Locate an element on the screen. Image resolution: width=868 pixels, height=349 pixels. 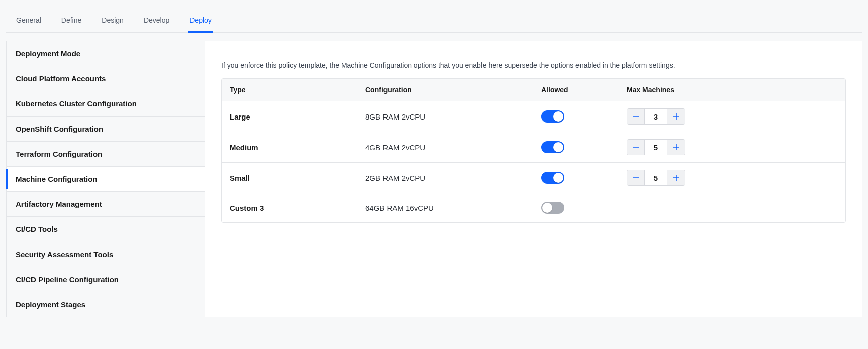
sidebar-item-kubernetes-cluster-configuration: Kubernetes Cluster Configuration is located at coordinates (106, 104).